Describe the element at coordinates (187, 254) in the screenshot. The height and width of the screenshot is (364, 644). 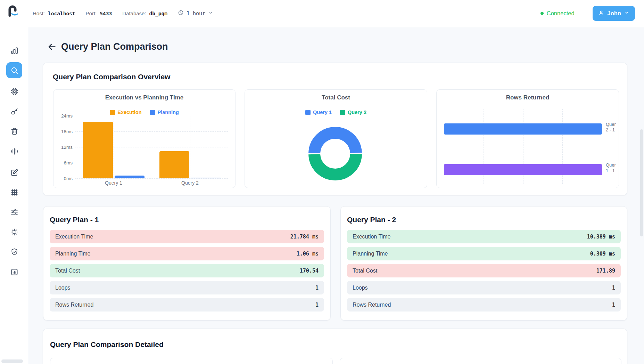
I see `metric-row-planning-time: Planning Time1.06 ms` at that location.